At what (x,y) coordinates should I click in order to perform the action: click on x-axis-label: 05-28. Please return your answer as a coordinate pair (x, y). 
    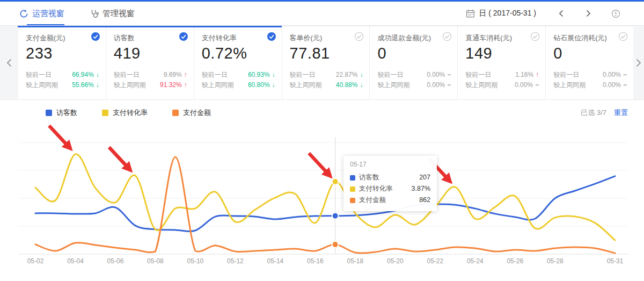
    Looking at the image, I should click on (555, 261).